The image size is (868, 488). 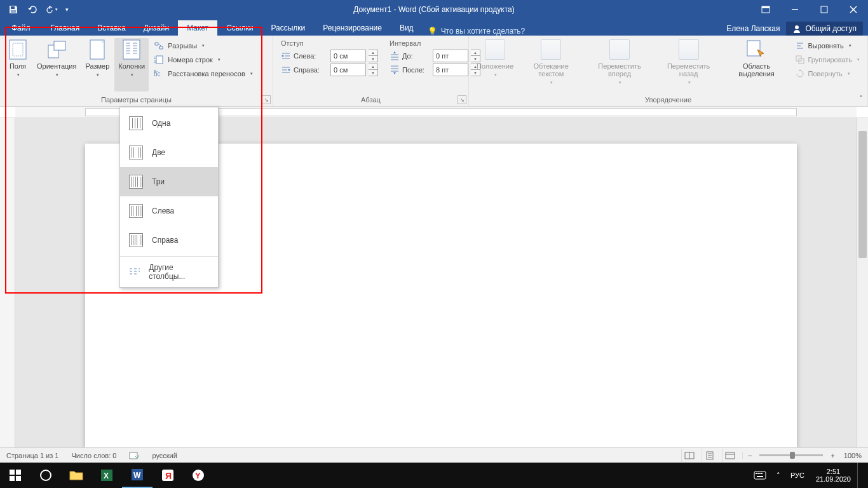 I want to click on page-setup-launcher: ↘, so click(x=266, y=100).